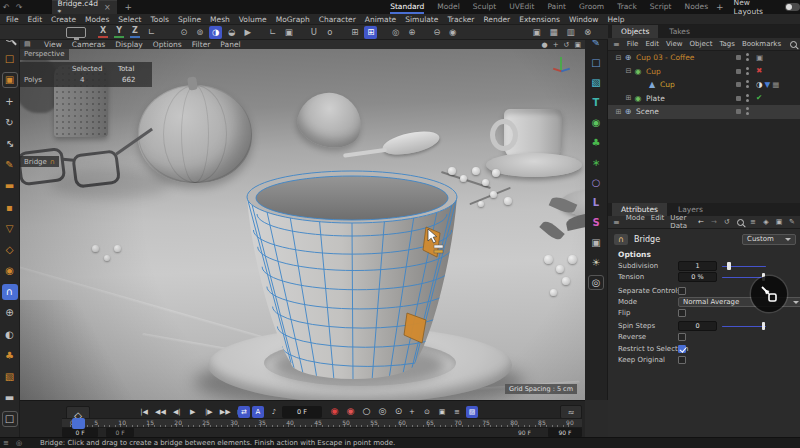 This screenshot has width=800, height=448. Describe the element at coordinates (232, 32) in the screenshot. I see `auto-snap-icon: ◒` at that location.